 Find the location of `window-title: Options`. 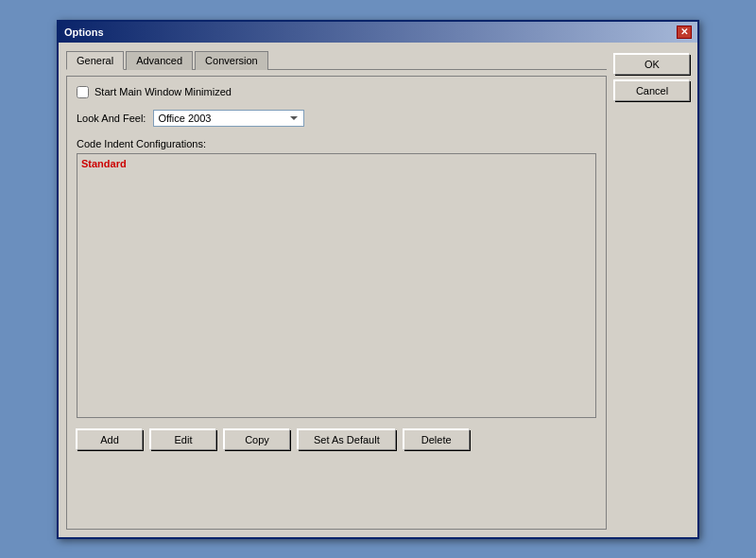

window-title: Options is located at coordinates (84, 32).